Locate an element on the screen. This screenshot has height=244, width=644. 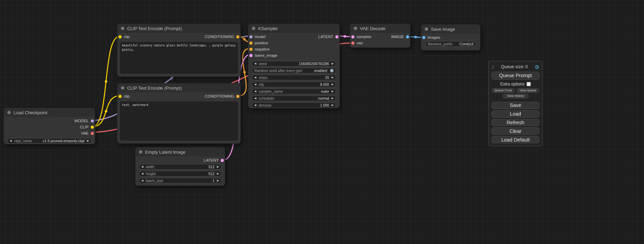
node-vae-decode: VAE Decode samples IMAGE vae is located at coordinates (380, 36).